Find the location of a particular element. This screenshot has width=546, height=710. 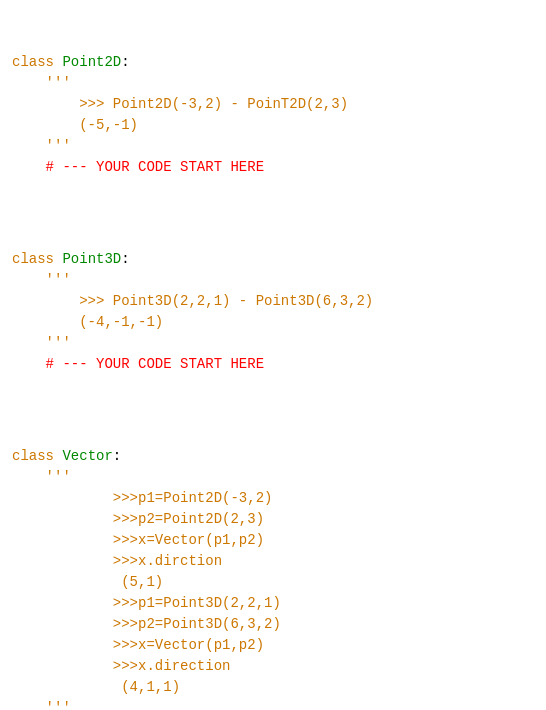

keyword-class-2: class is located at coordinates (37, 259).